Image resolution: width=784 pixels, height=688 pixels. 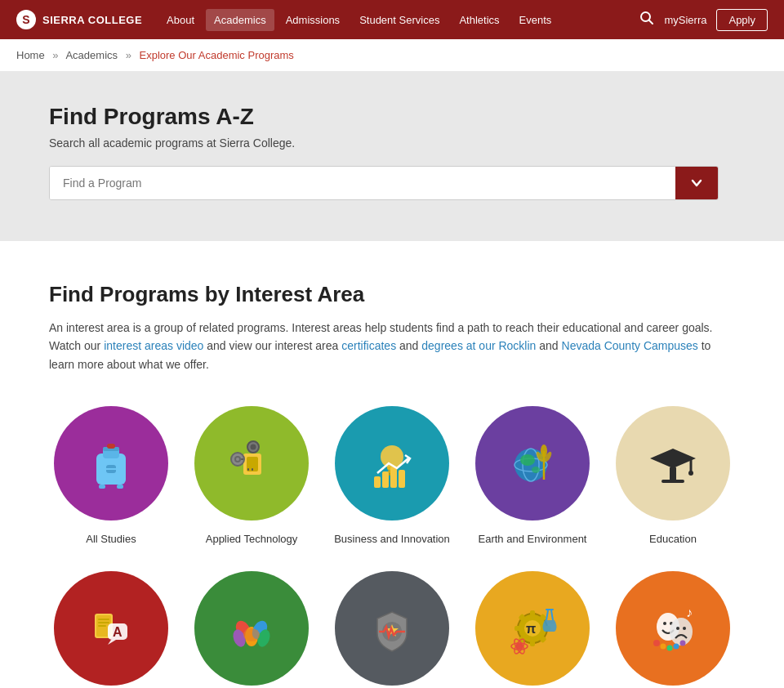 What do you see at coordinates (399, 20) in the screenshot?
I see `main-nav: About Academics Admissions Student Servi…` at bounding box center [399, 20].